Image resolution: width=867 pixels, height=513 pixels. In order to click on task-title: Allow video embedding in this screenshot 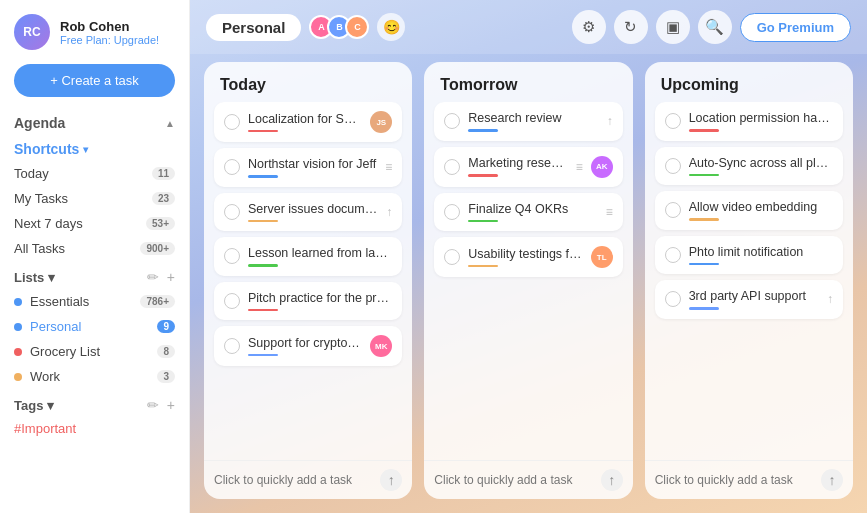, I will do `click(761, 207)`.